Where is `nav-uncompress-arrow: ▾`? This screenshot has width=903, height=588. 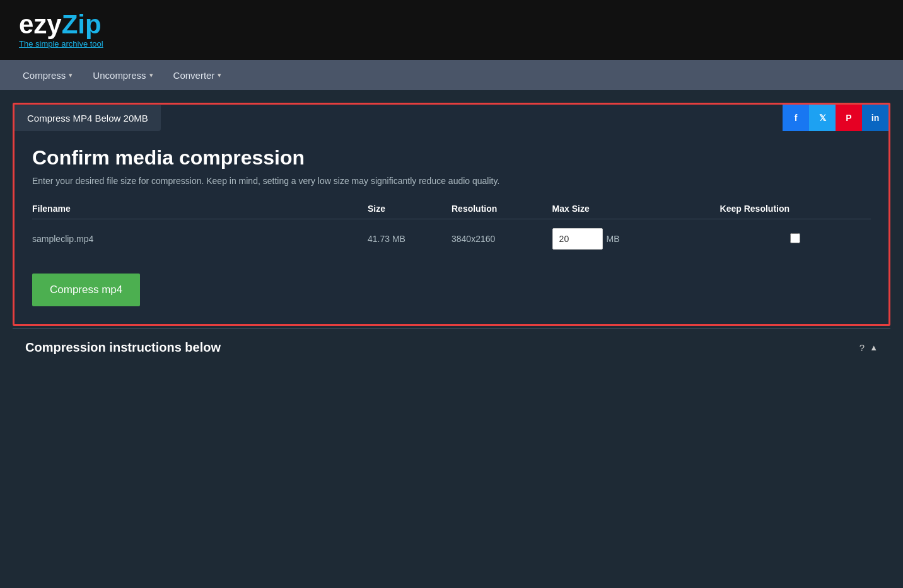
nav-uncompress-arrow: ▾ is located at coordinates (151, 76).